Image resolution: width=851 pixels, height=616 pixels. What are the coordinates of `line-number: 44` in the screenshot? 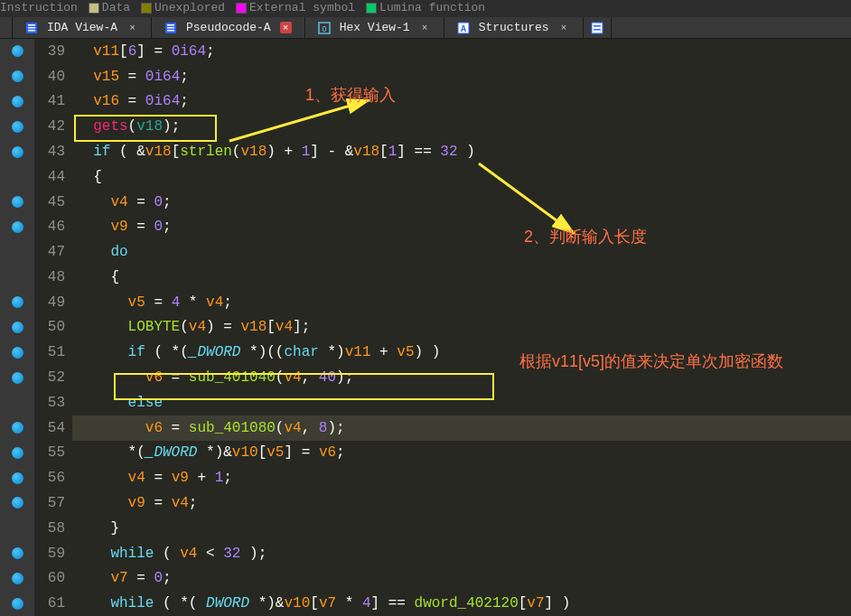 It's located at (53, 177).